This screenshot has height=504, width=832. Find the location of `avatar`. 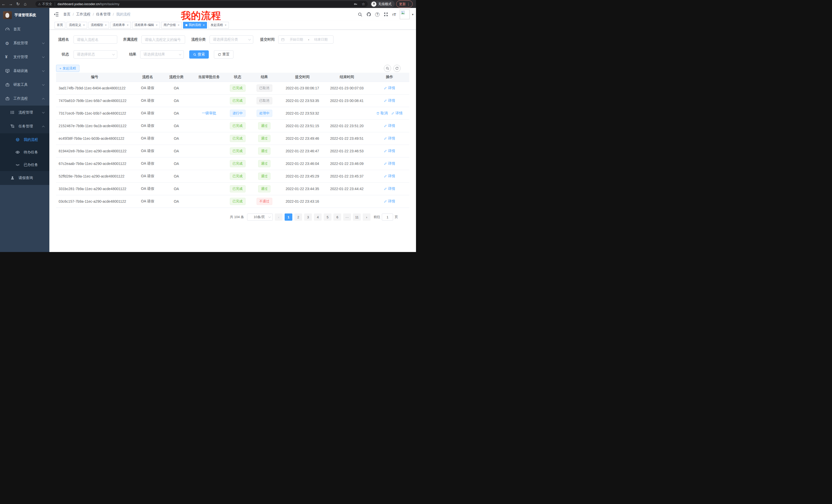

avatar is located at coordinates (405, 14).